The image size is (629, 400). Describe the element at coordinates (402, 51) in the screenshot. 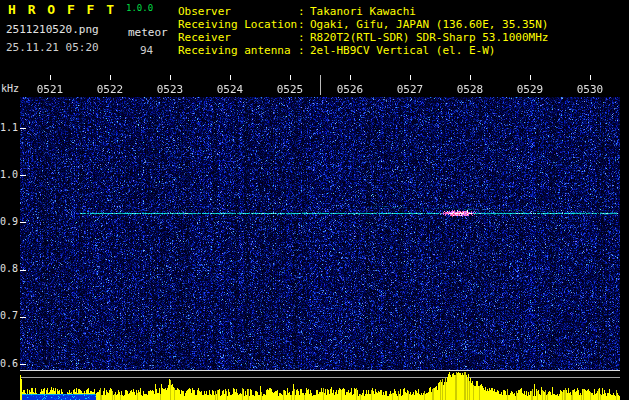

I see `antenna-value: 2el-HB9CV Vertical (el. E-W)` at that location.